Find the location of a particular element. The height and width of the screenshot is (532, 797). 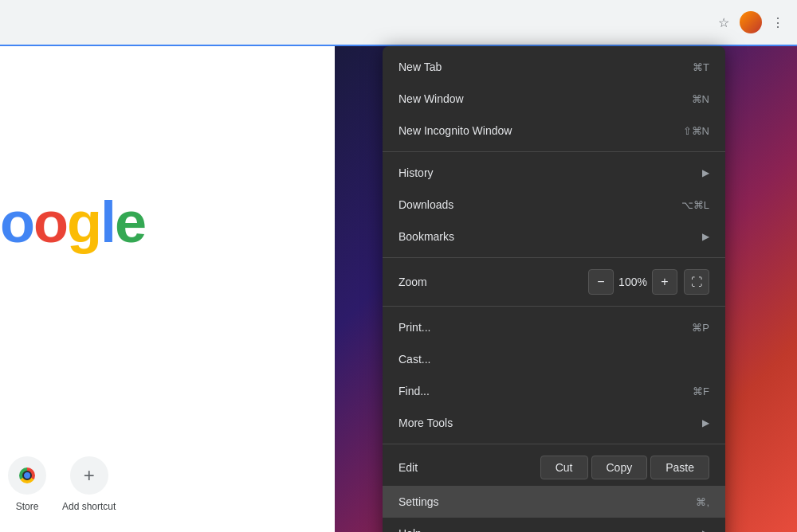

menu-label-find: Find... is located at coordinates (414, 391).